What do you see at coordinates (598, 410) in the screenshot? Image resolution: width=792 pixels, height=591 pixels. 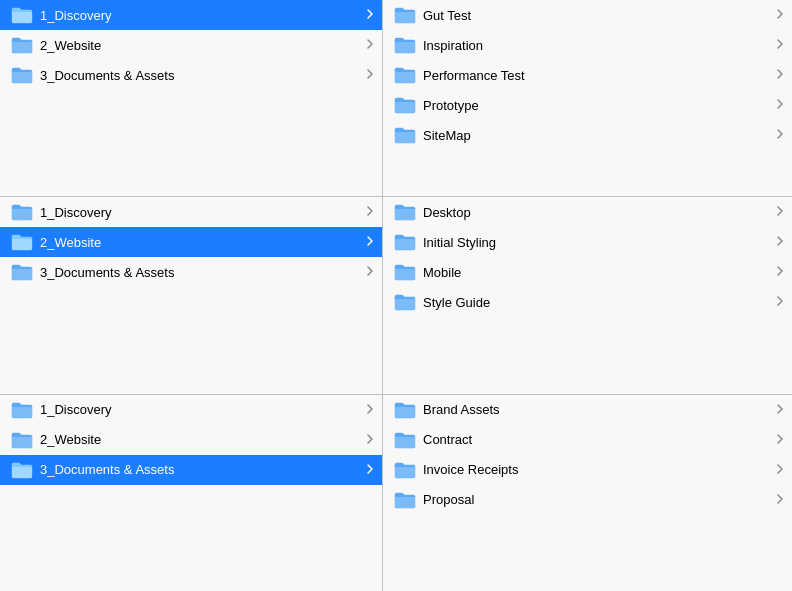 I see `folder-label: Brand Assets` at bounding box center [598, 410].